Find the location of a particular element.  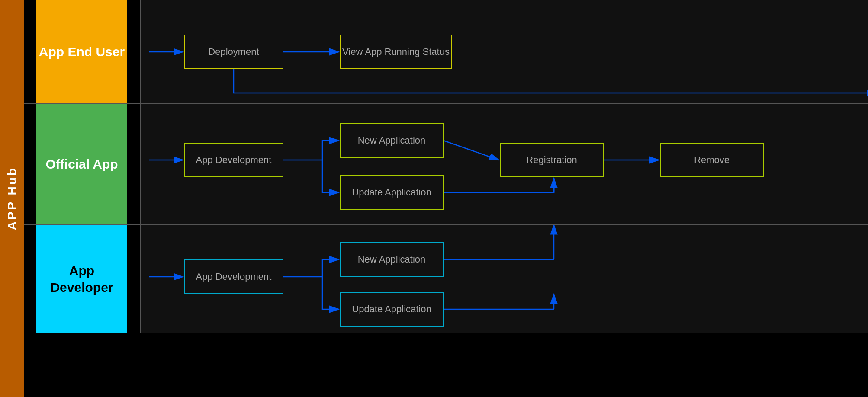

app-dev-developer-box: App Development is located at coordinates (234, 277).